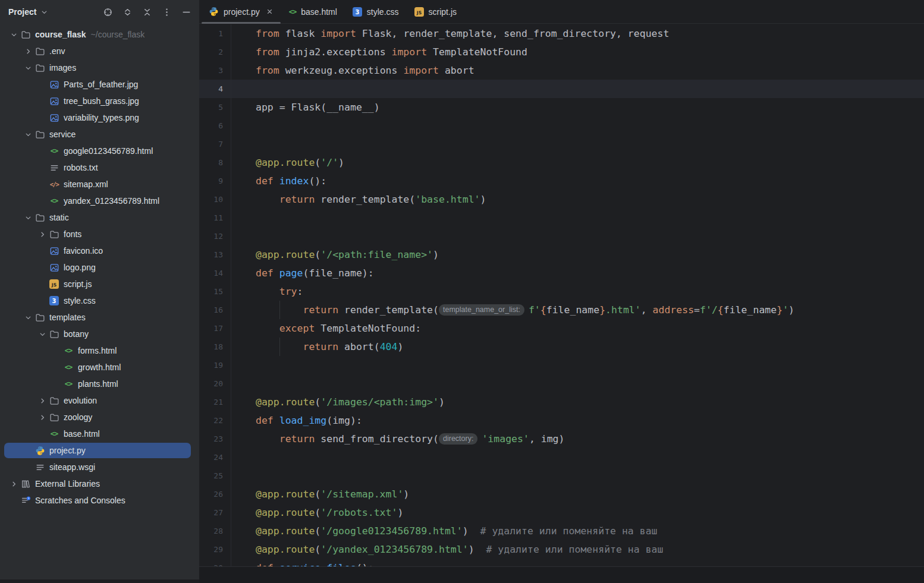 The image size is (924, 583). Describe the element at coordinates (100, 484) in the screenshot. I see `tree-item-external-libraries: External Libraries` at that location.